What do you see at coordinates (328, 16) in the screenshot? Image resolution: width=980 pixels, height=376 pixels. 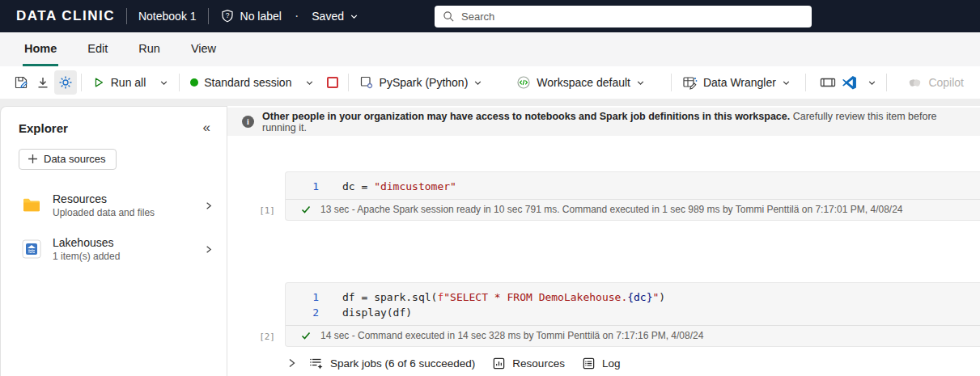 I see `save-status-text: Saved` at bounding box center [328, 16].